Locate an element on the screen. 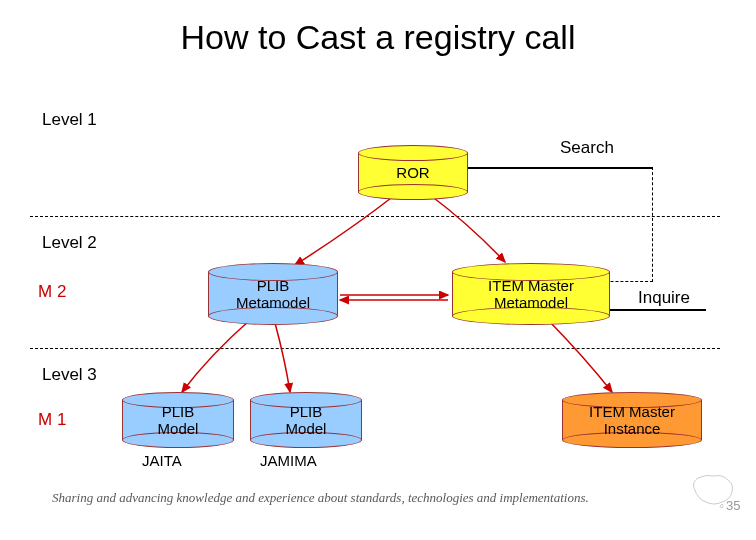 This screenshot has height=540, width=756. search-line is located at coordinates (559, 168).